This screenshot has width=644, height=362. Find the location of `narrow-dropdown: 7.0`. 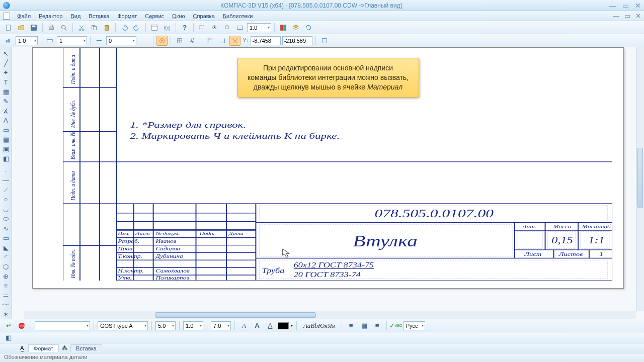

narrow-dropdown: 7.0 is located at coordinates (221, 326).